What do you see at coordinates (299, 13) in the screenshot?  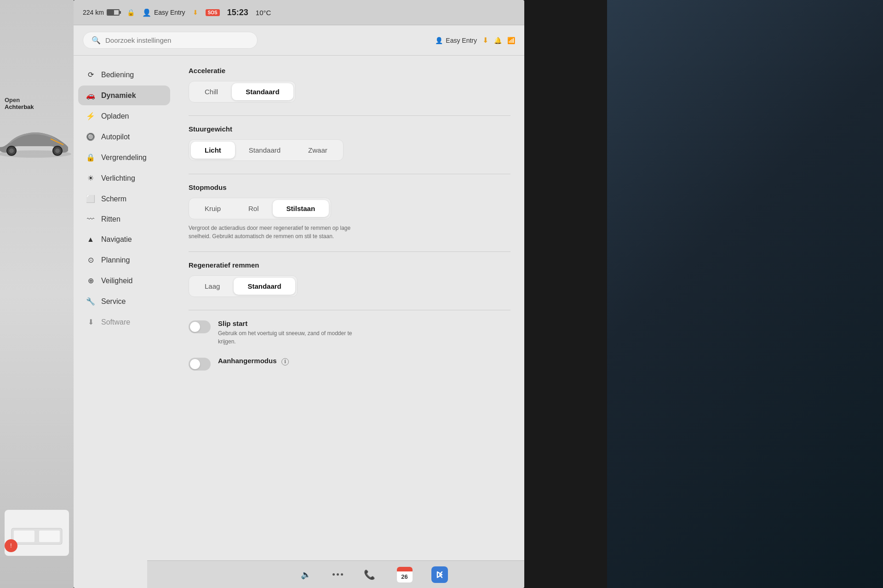 I see `status-bar: 224 km 🔒 👤 Easy Entry ⬇ SOS 15:23 10°C` at bounding box center [299, 13].